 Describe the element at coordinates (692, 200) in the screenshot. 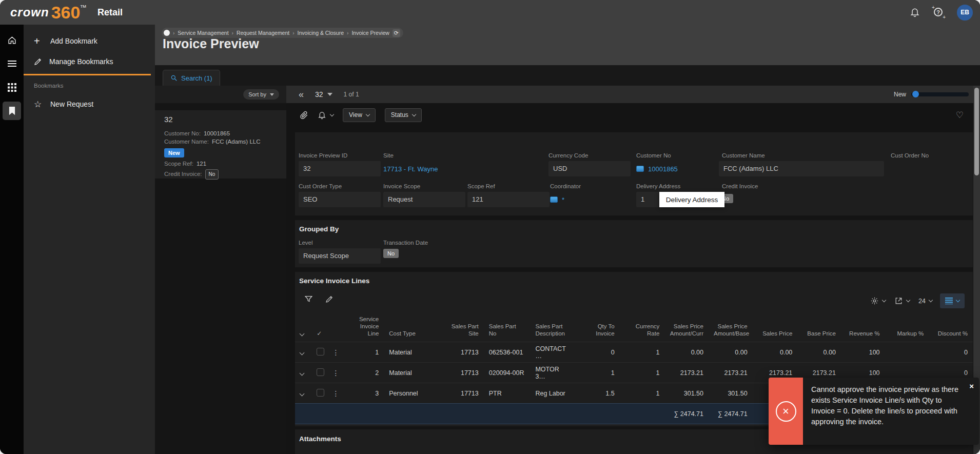

I see `delivery-address-tooltip: Delivery Address` at that location.